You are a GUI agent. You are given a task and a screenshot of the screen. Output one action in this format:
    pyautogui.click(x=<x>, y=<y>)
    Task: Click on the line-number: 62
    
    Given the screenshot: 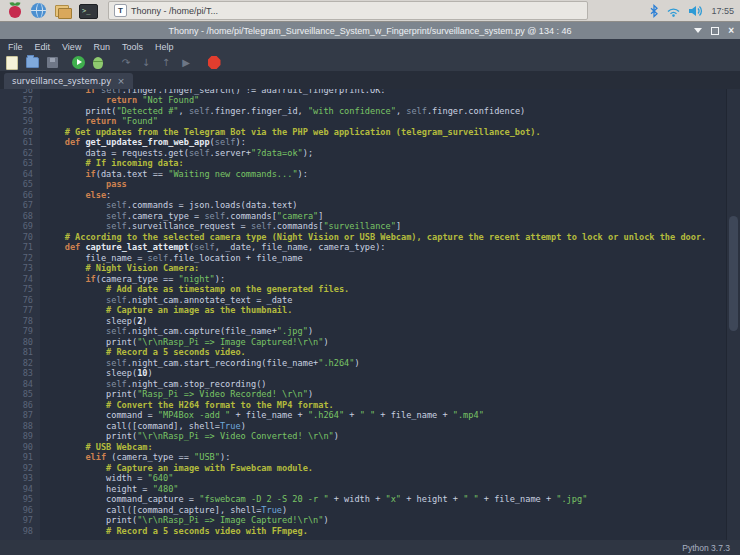 What is the action you would take?
    pyautogui.click(x=16, y=154)
    